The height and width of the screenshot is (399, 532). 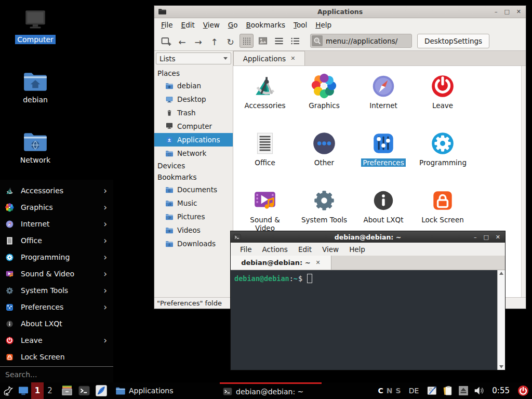 I want to click on desktop-icon-computer: Computer, so click(x=35, y=39).